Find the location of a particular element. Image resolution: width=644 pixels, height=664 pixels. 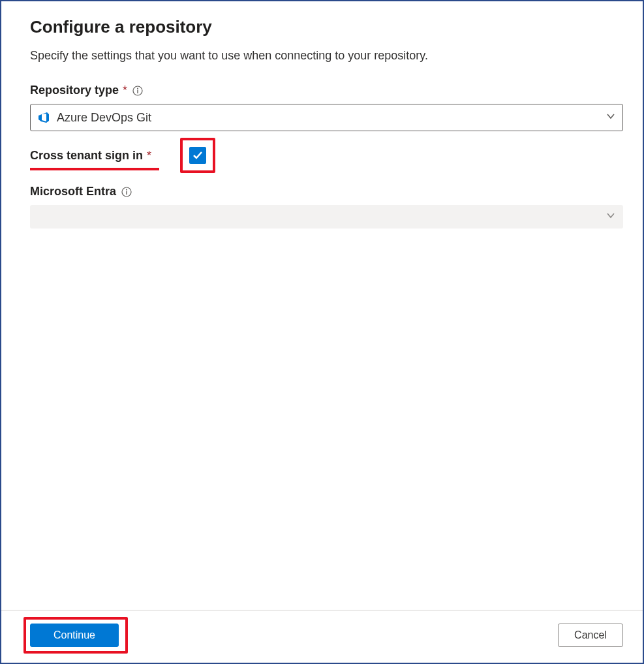

microsoft-entra-select-wrap is located at coordinates (326, 217).